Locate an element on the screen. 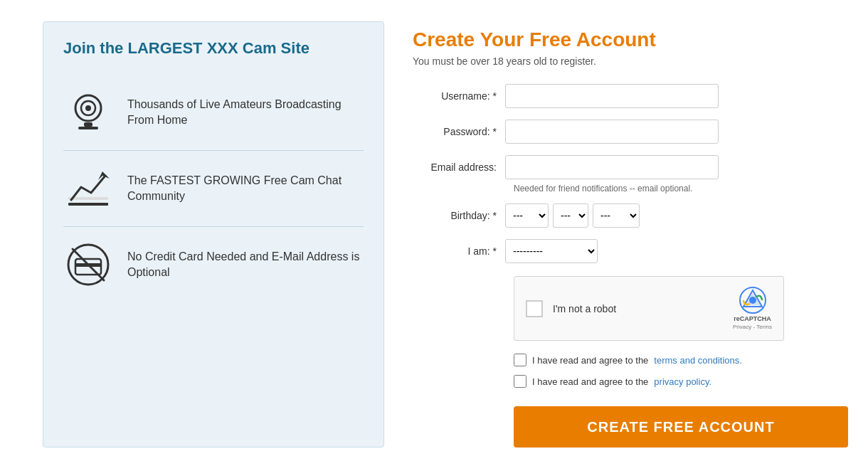 The image size is (868, 466). recaptcha-left: I'm not a robot is located at coordinates (571, 309).